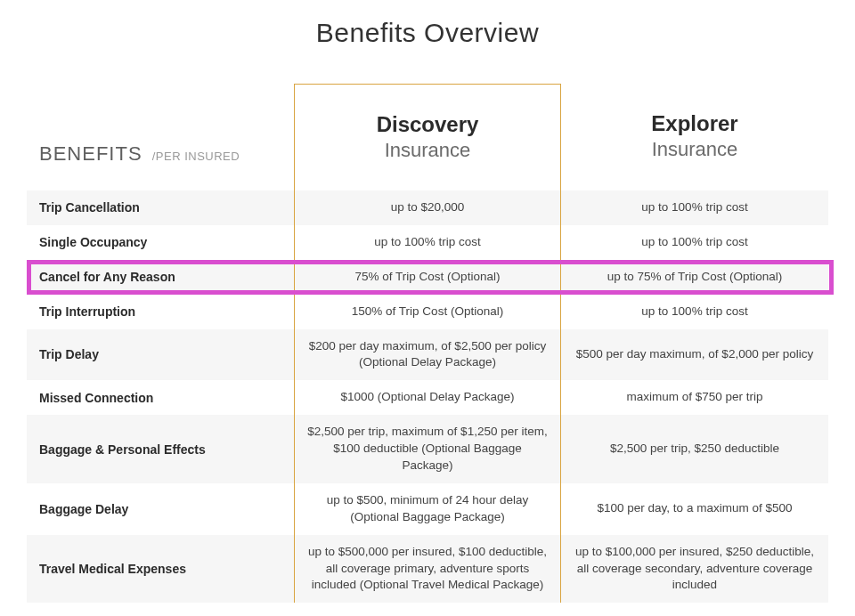 The width and height of the screenshot is (855, 616). Describe the element at coordinates (695, 125) in the screenshot. I see `plan-name-explorer: Explorer` at that location.